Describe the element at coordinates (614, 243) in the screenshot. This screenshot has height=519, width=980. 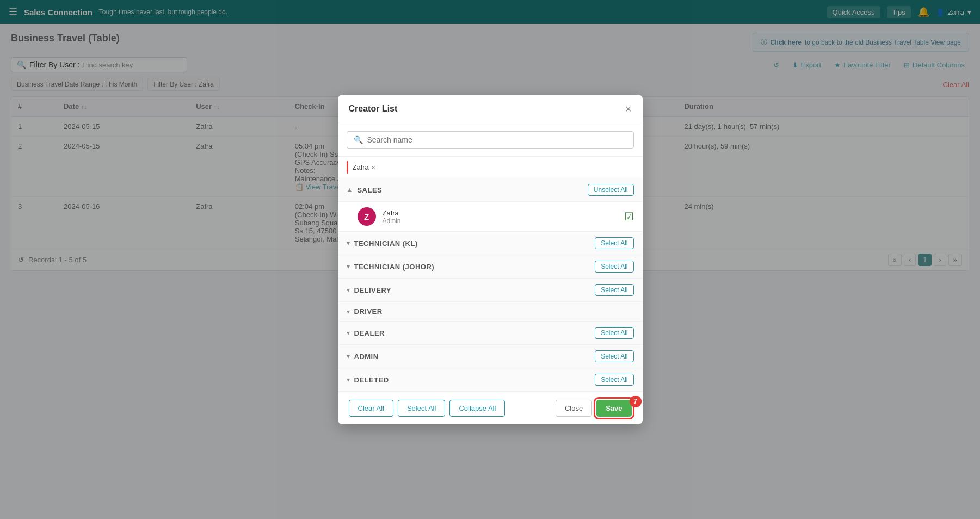
I see `group-technician-kl-select-all-button: Select All` at that location.